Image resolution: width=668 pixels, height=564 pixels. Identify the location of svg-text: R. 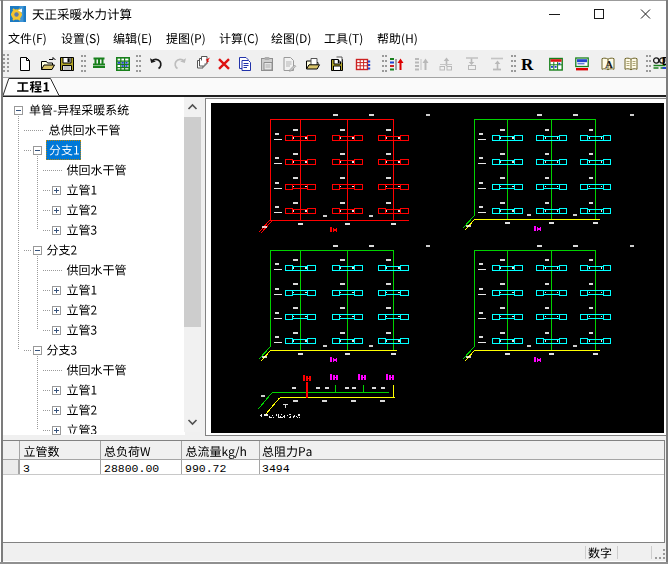
(528, 64).